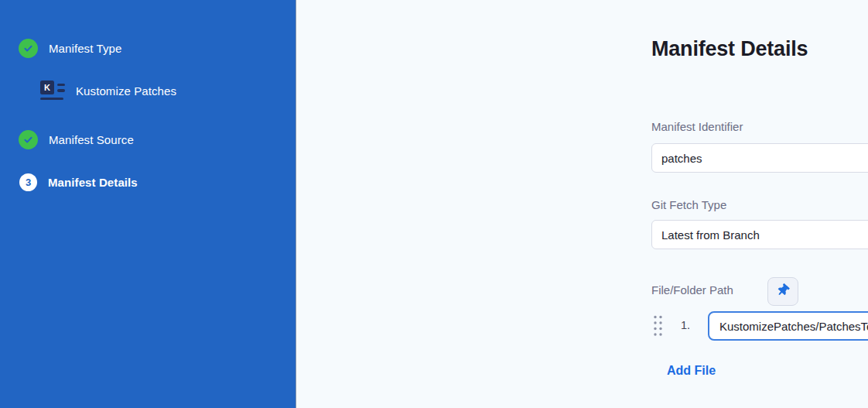  What do you see at coordinates (93, 183) in the screenshot?
I see `step-label-manifest-details: Manifest Details` at bounding box center [93, 183].